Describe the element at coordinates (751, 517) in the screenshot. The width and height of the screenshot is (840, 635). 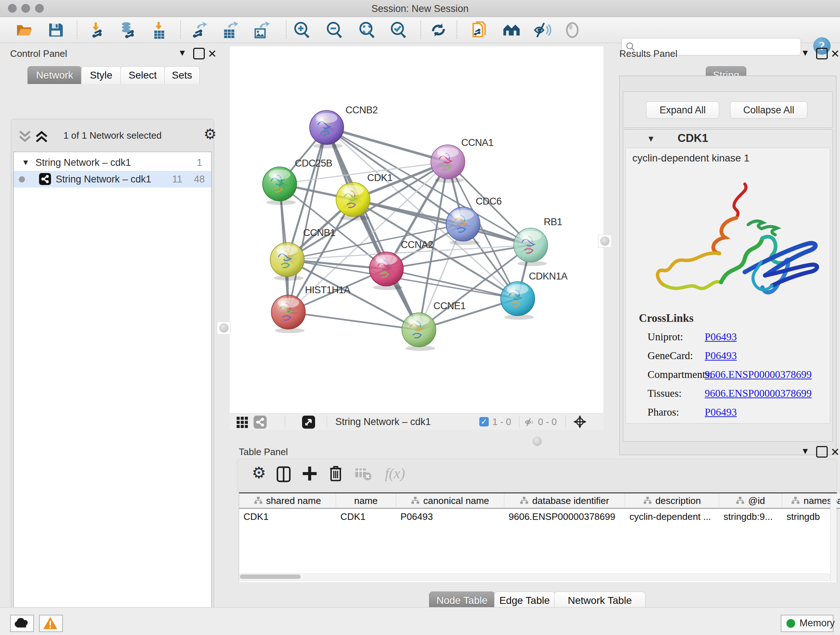
I see `table-cell: stringdb:9...` at that location.